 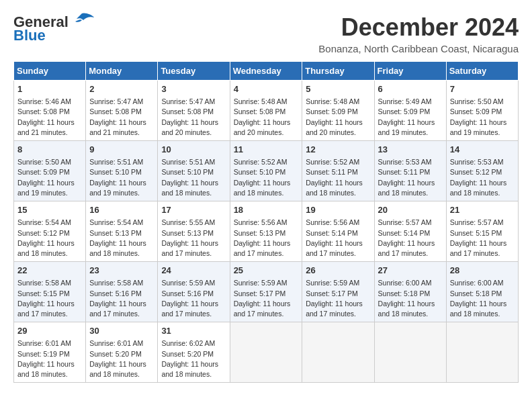 I want to click on day-info: Sunrise: 5:47 AM Sunset: 5:08 PM Dayligh…, so click(x=122, y=117).